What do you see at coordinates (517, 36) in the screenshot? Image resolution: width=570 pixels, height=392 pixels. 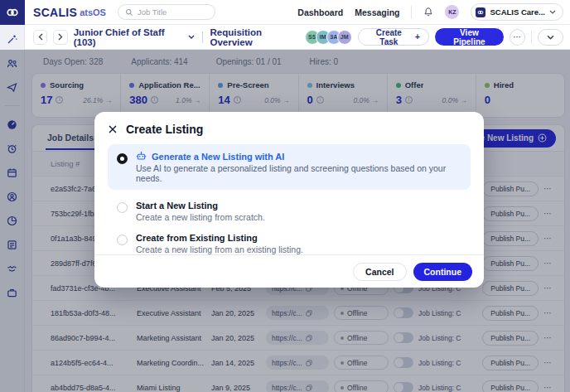 I see `ellipsis-icon: ⋯` at bounding box center [517, 36].